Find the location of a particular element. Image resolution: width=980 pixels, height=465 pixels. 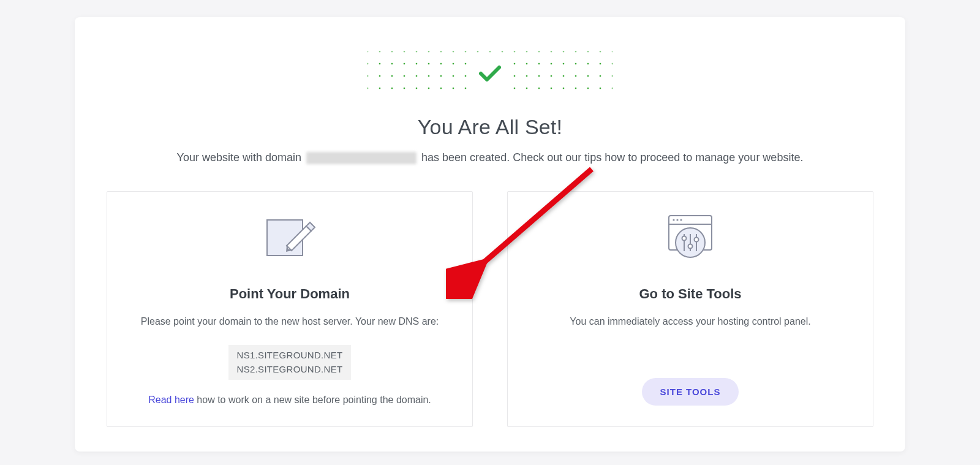

settings-browser-icon is located at coordinates (690, 237).